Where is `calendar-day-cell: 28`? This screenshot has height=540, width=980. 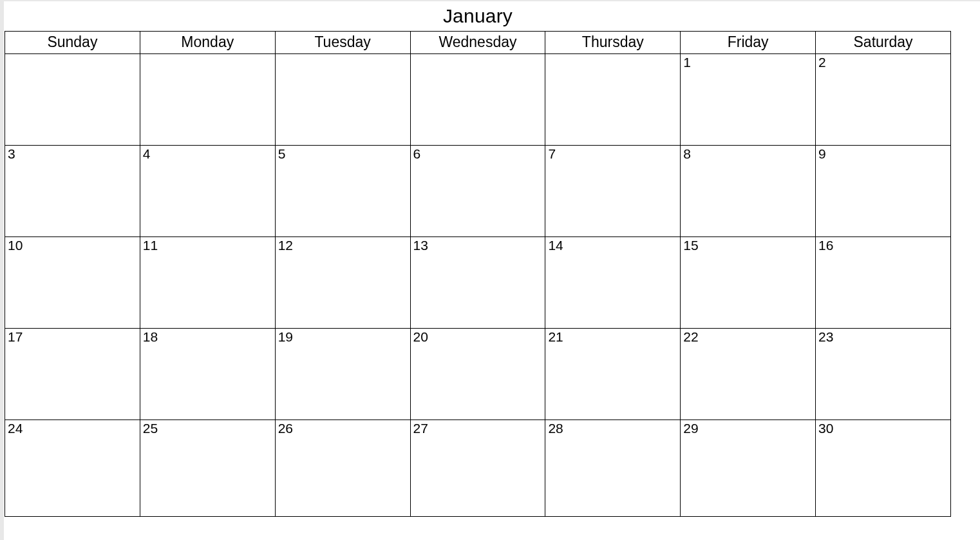 calendar-day-cell: 28 is located at coordinates (613, 468).